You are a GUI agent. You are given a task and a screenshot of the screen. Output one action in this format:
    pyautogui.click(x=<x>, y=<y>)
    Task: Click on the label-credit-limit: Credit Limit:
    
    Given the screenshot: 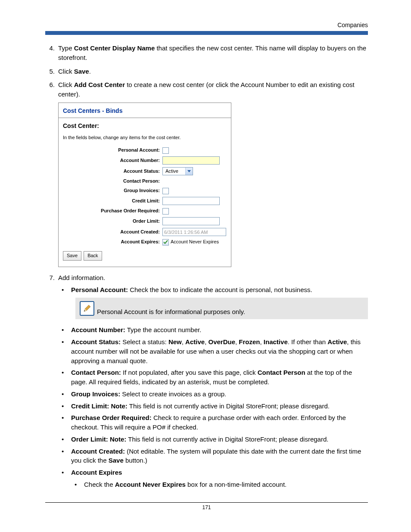 What is the action you would take?
    pyautogui.click(x=113, y=201)
    